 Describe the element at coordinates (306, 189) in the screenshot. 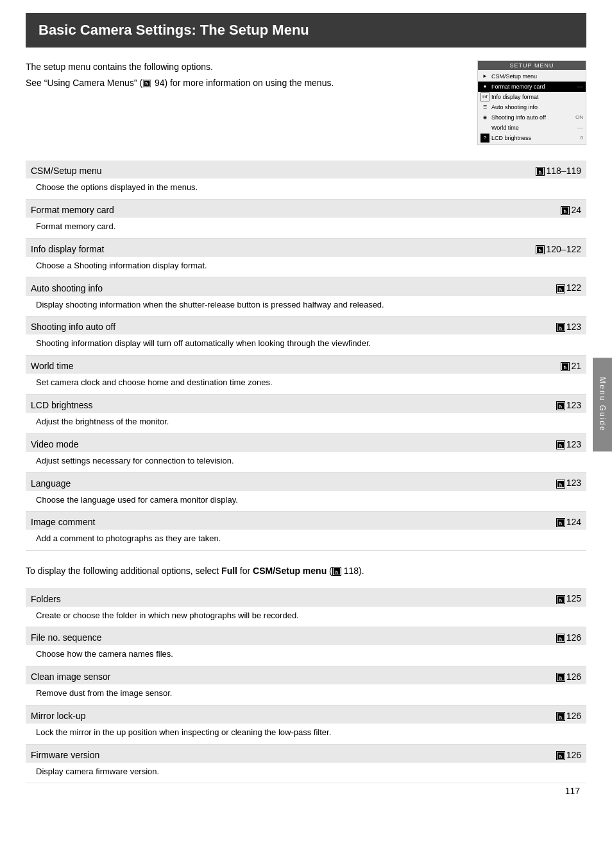

I see `entry-desc-csm: Choose the options displayed in the menu…` at that location.